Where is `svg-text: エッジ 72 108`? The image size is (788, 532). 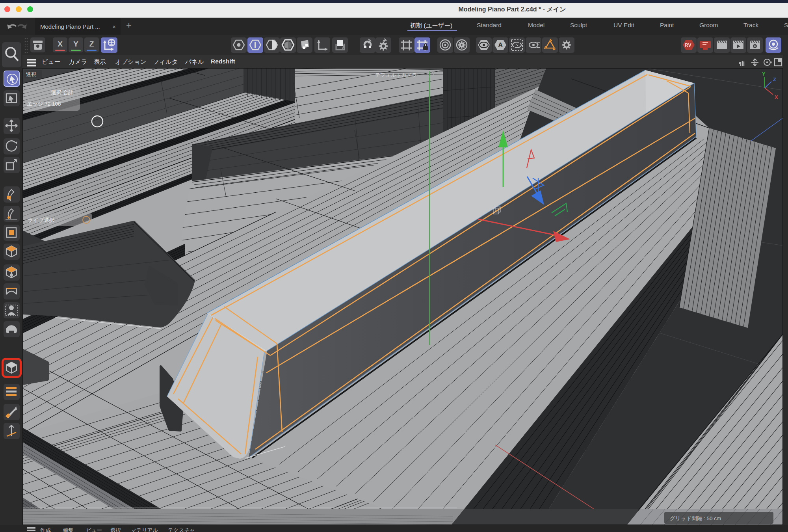 svg-text: エッジ 72 108 is located at coordinates (44, 104).